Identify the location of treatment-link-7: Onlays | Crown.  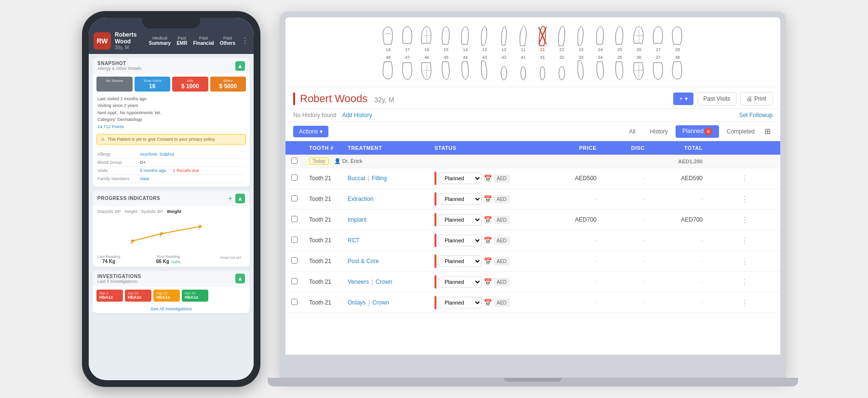
(368, 303).